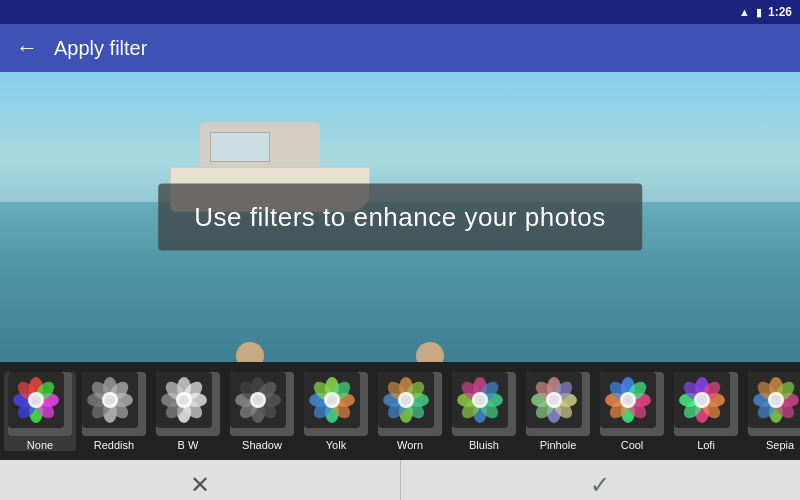  I want to click on filter-item-cool: Cool, so click(632, 412).